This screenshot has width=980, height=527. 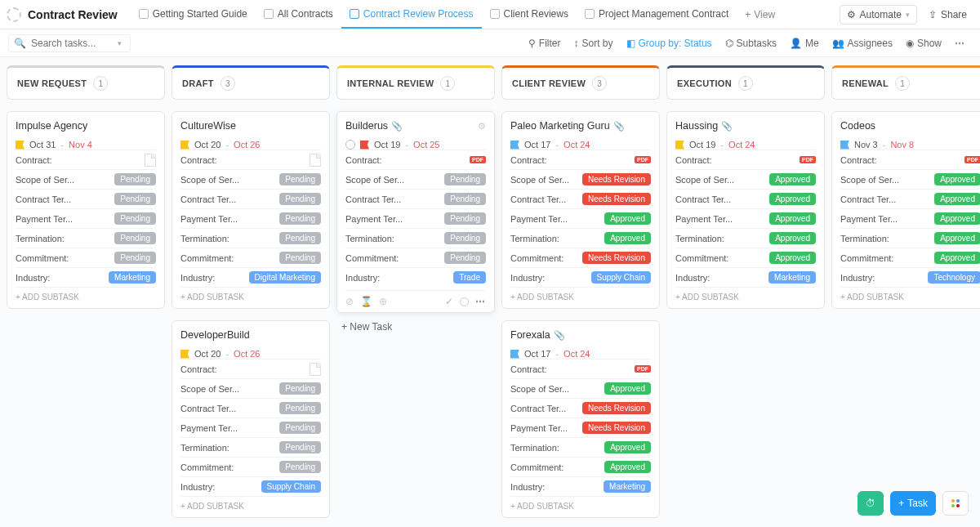 What do you see at coordinates (545, 43) in the screenshot?
I see `filter-button: ⚲Filter` at bounding box center [545, 43].